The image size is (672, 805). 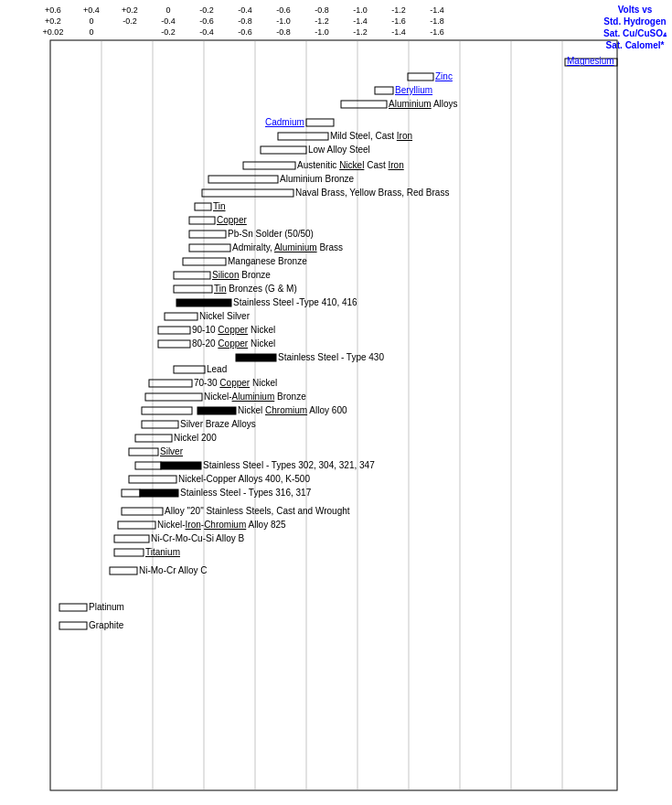 What do you see at coordinates (283, 21) in the screenshot?
I see `axis-r2-v7: -1.0` at bounding box center [283, 21].